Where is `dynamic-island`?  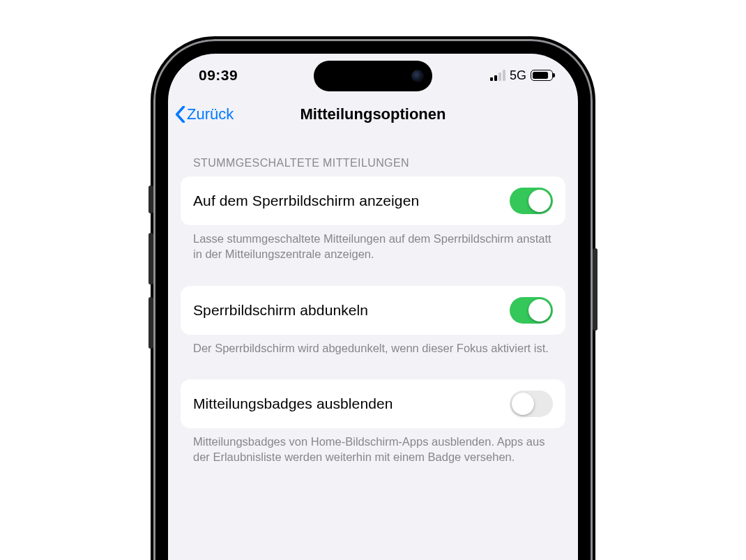 dynamic-island is located at coordinates (373, 76).